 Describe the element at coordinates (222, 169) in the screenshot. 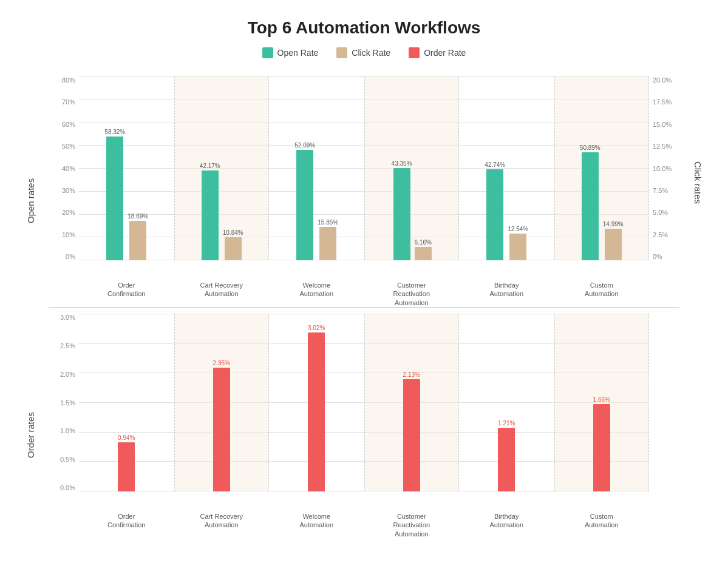

I see `bar-group: 42.17%10.84%` at that location.